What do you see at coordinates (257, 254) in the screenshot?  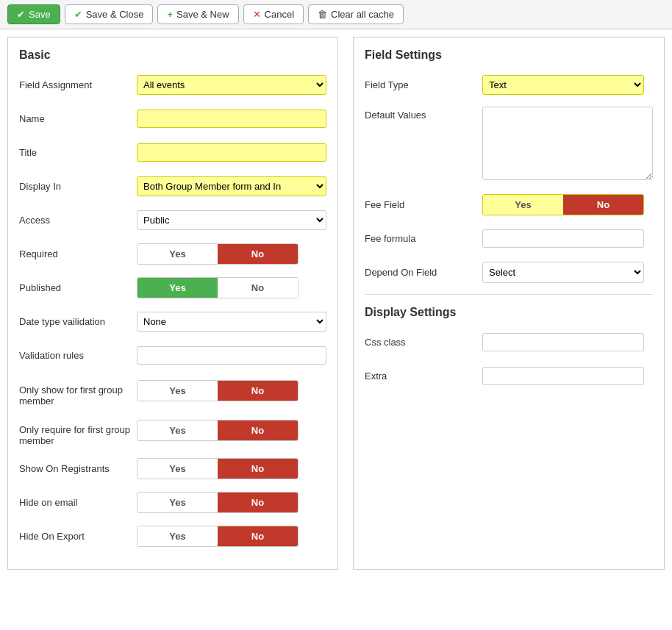 I see `required-no-button: No` at bounding box center [257, 254].